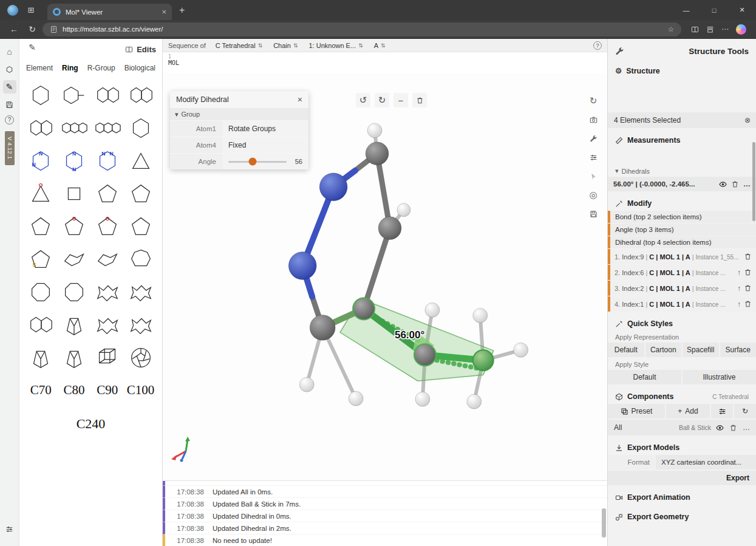 This screenshot has height=546, width=756. What do you see at coordinates (722, 411) in the screenshot?
I see `component-options-button` at bounding box center [722, 411].